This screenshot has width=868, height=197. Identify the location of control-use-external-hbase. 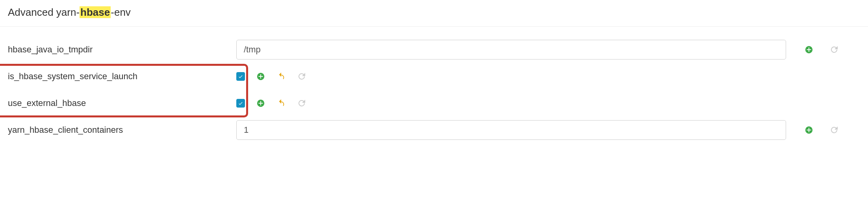
(548, 103).